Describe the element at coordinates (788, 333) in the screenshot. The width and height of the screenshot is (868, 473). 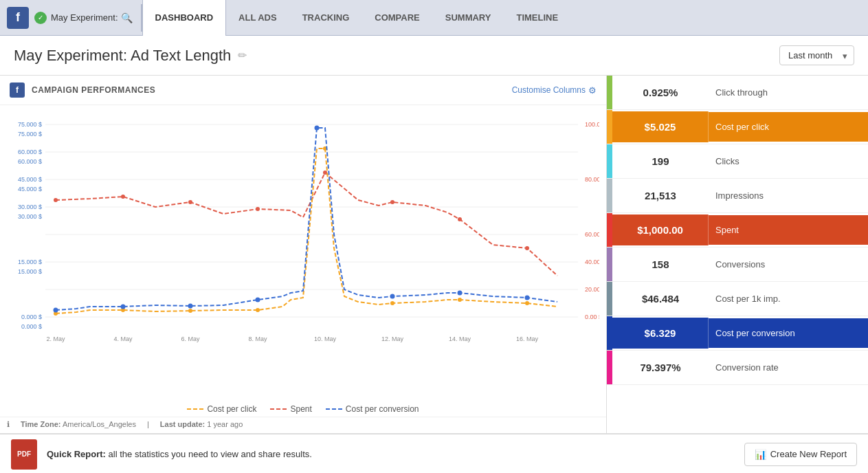
I see `metric-label-7: Cost per conversion` at that location.